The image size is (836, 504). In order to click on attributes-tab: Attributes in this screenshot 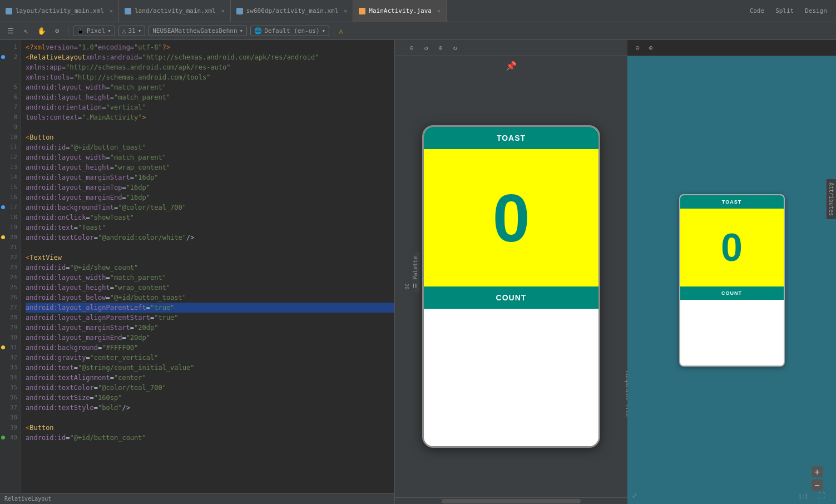, I will do `click(831, 199)`.